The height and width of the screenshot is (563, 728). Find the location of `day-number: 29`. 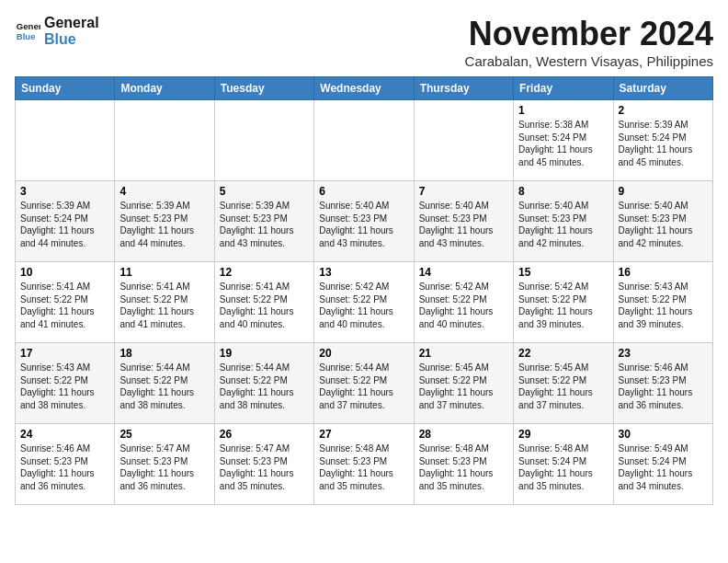

day-number: 29 is located at coordinates (563, 434).